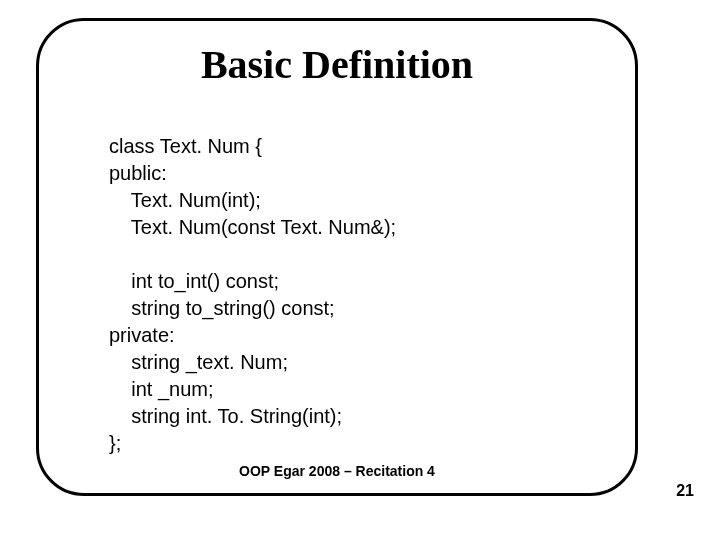 This screenshot has width=720, height=540. What do you see at coordinates (252, 227) in the screenshot?
I see `code-line: Text. Num(const Text. Num&);` at bounding box center [252, 227].